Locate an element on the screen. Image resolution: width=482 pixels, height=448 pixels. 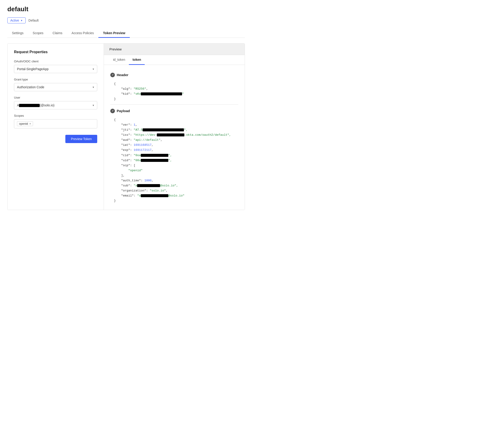
tab-token: token is located at coordinates (137, 60).